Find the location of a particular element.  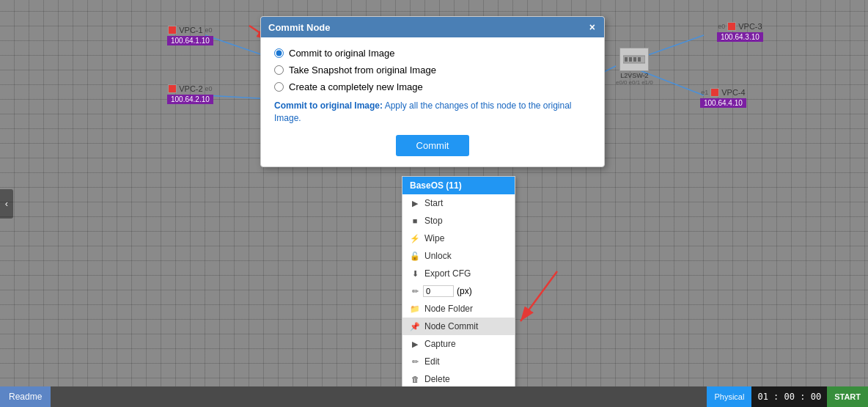

vpc2-icon is located at coordinates (172, 89).